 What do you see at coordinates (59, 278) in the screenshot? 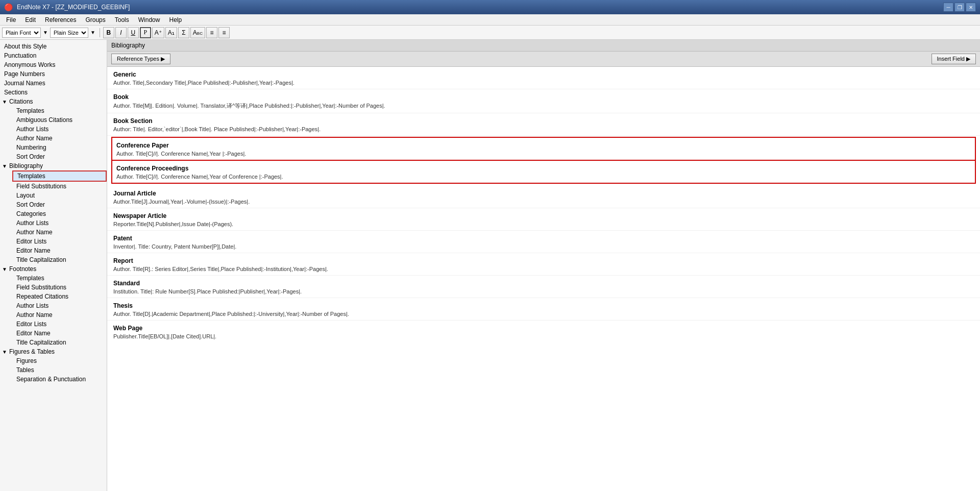
I see `sidebar-item-fn-templates: Templates` at bounding box center [59, 278].